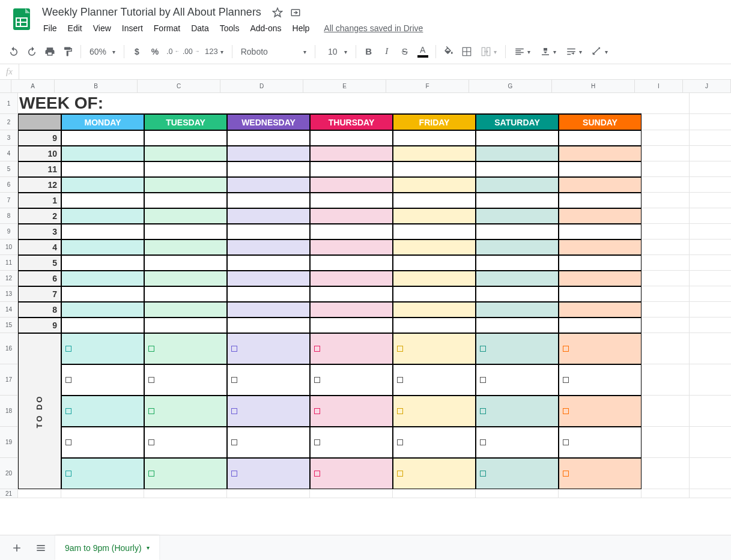  What do you see at coordinates (6, 86) in the screenshot?
I see `select-all-corner` at bounding box center [6, 86].